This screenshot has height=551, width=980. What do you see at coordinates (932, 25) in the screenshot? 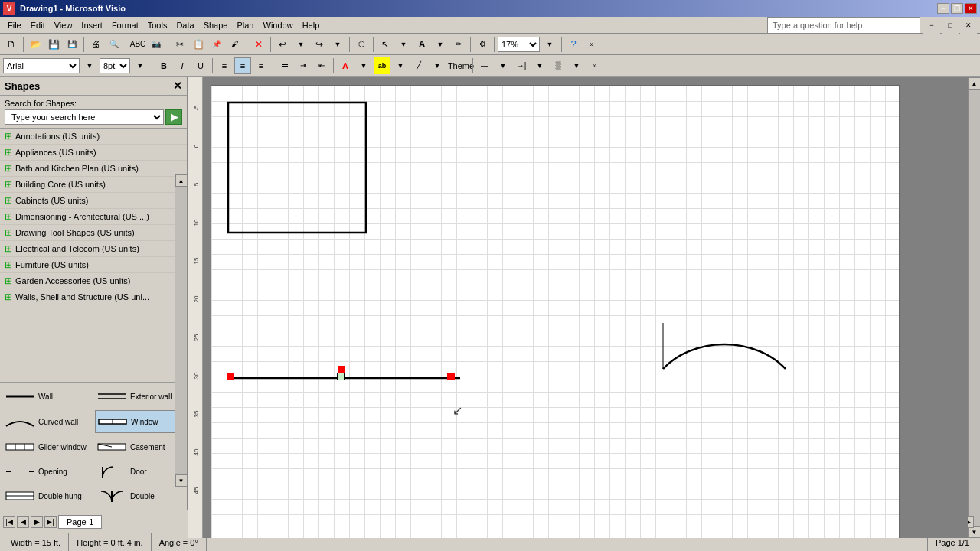
I see `app-min-btn: −` at bounding box center [932, 25].